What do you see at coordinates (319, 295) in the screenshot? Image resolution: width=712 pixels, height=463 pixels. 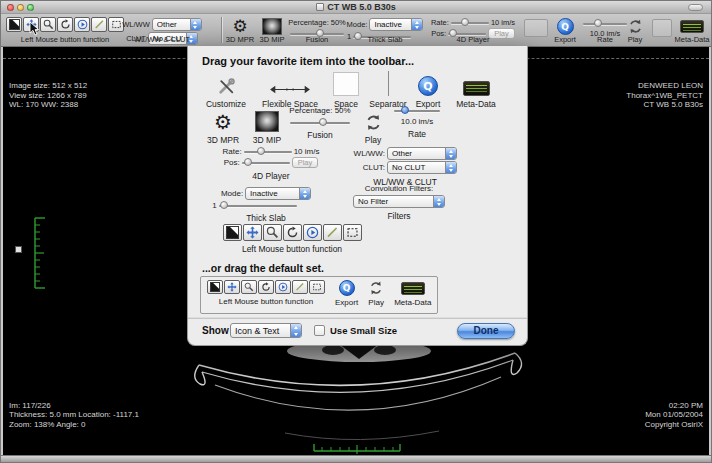 I see `default-set-box: Left Mouse button function Export Play M…` at bounding box center [319, 295].